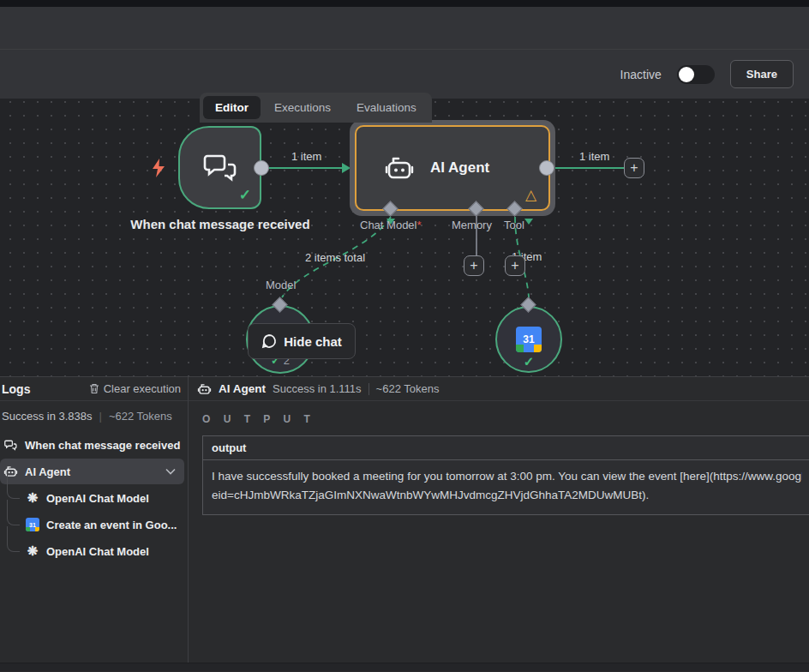  Describe the element at coordinates (111, 525) in the screenshot. I see `tree-item-label: Create an event in Goo...` at that location.